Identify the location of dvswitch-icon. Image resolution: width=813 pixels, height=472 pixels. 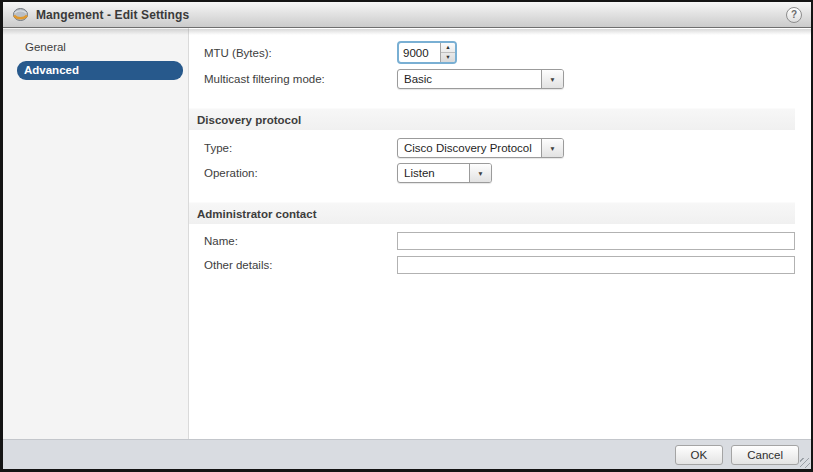
(20, 14).